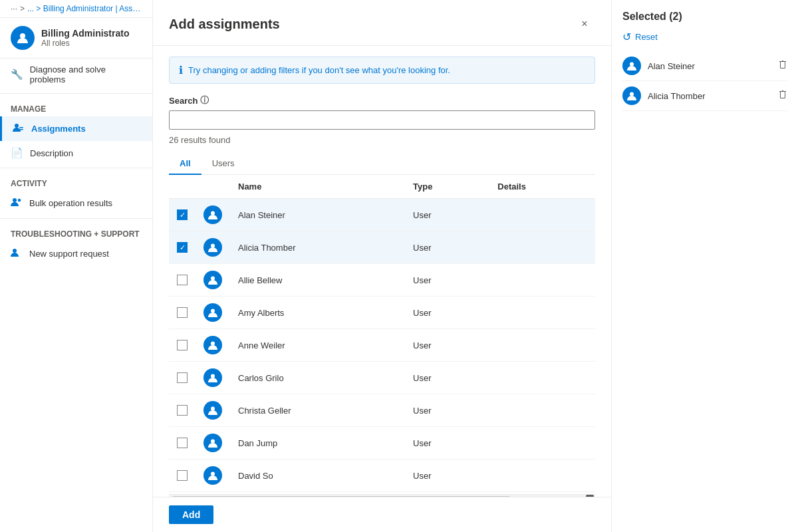 This screenshot has height=532, width=798. What do you see at coordinates (318, 476) in the screenshot?
I see `user-name: David So` at bounding box center [318, 476].